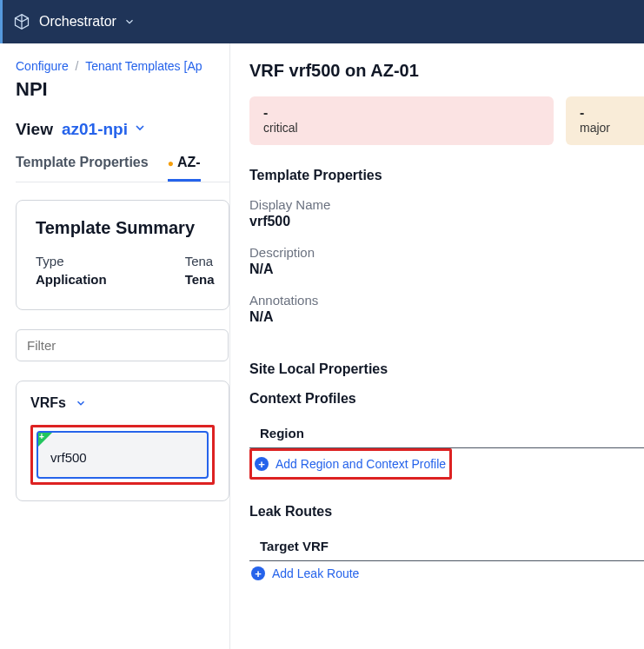  Describe the element at coordinates (123, 441) in the screenshot. I see `vrfs-card: VRFs + vrf500` at that location.